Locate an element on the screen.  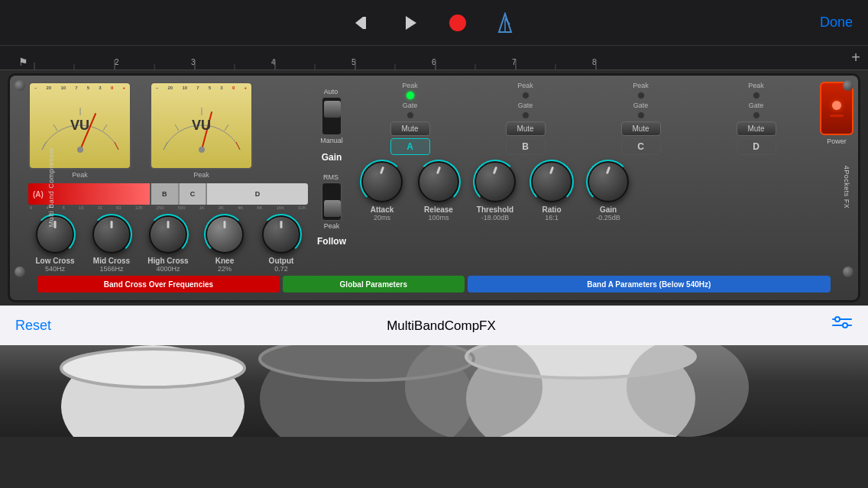
timeline-ruler: ⚑ 2 3 4 5 6 7 8 + is located at coordinates (434, 58).